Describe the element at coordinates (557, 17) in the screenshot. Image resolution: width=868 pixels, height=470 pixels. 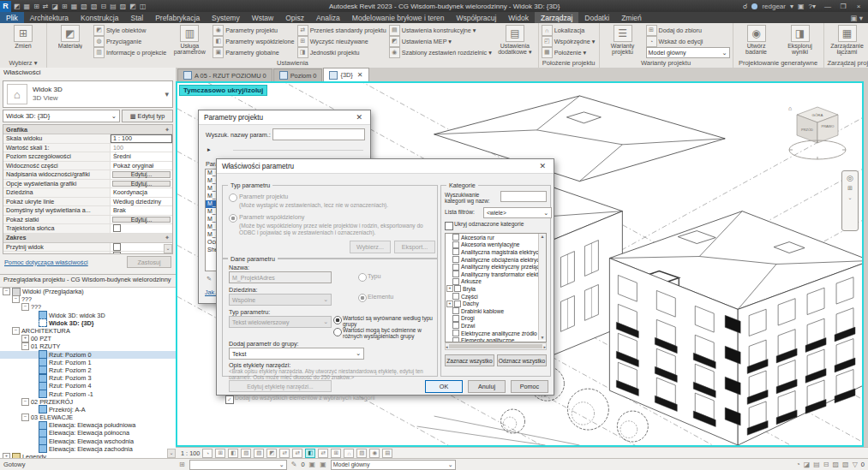
I see `tab-zarządzaj: Zarządzaj` at that location.